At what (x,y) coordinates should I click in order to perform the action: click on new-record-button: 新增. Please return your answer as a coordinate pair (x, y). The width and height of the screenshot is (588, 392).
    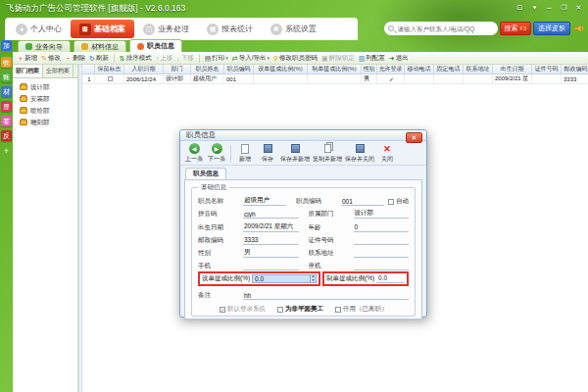
    Looking at the image, I should click on (245, 153).